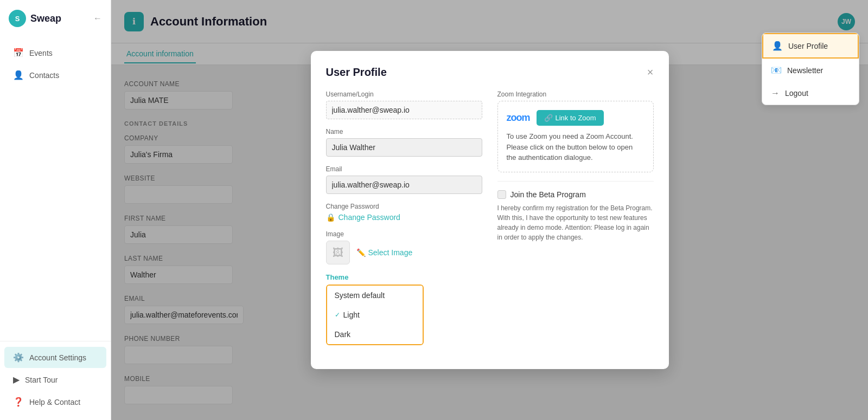 This screenshot has height=420, width=868. I want to click on sidebar-nav: 📅 Events 👤 Contacts, so click(55, 189).